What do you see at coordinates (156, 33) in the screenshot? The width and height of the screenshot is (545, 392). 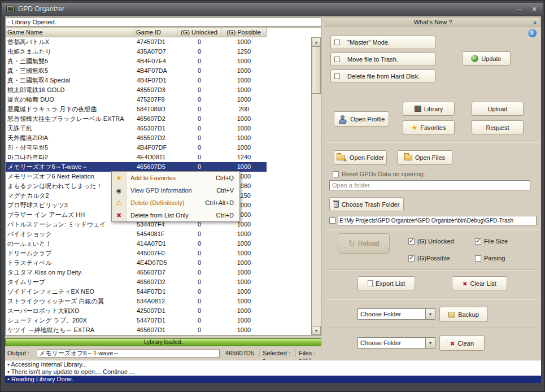 I see `column-header: Game ID` at bounding box center [156, 33].